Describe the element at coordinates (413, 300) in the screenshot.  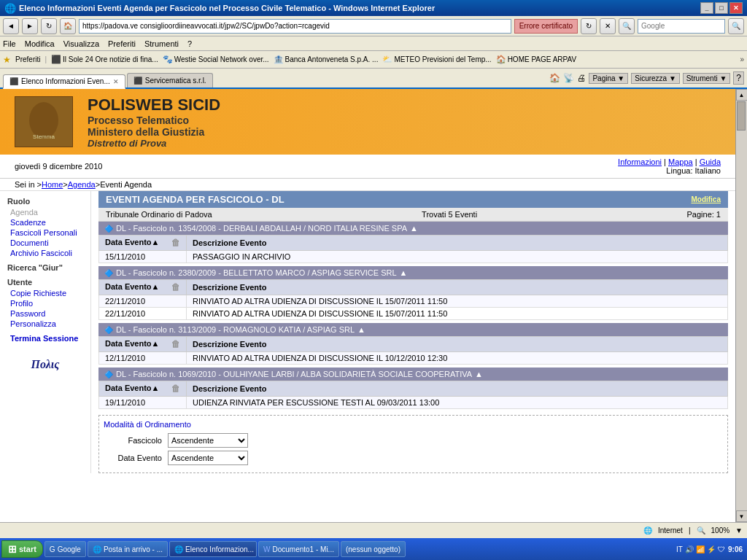
I see `event-table-2: Data Evento▲ 🗑 Descrizione Evento 22/11/…` at that location.